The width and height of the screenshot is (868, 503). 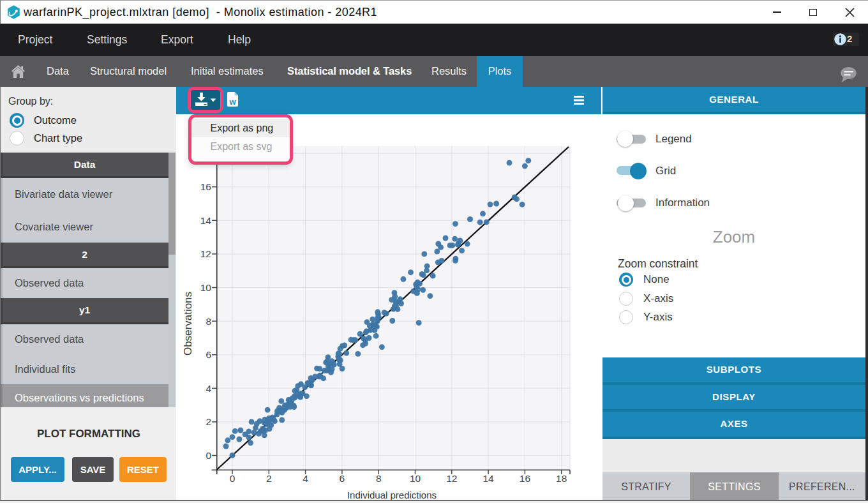 What do you see at coordinates (392, 495) in the screenshot?
I see `svg-text: Individual predictions` at bounding box center [392, 495].